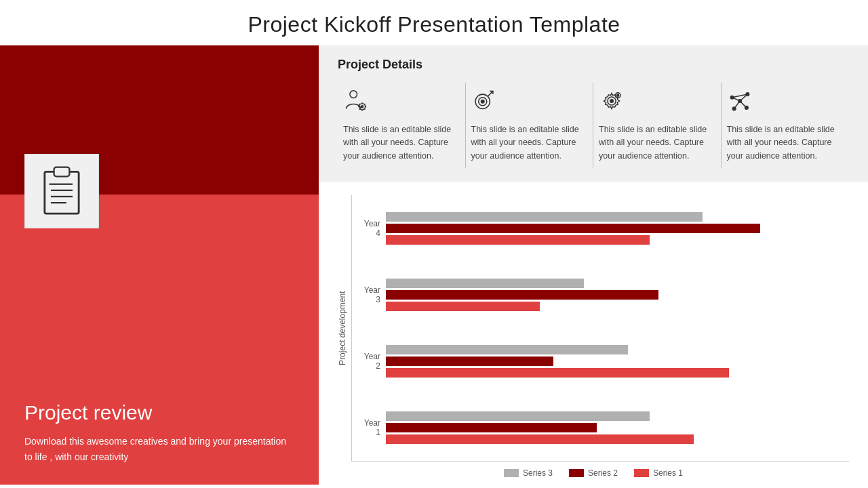 Image resolution: width=868 pixels, height=488 pixels. I want to click on page-title: Project Kickoff Presentation Template, so click(434, 23).